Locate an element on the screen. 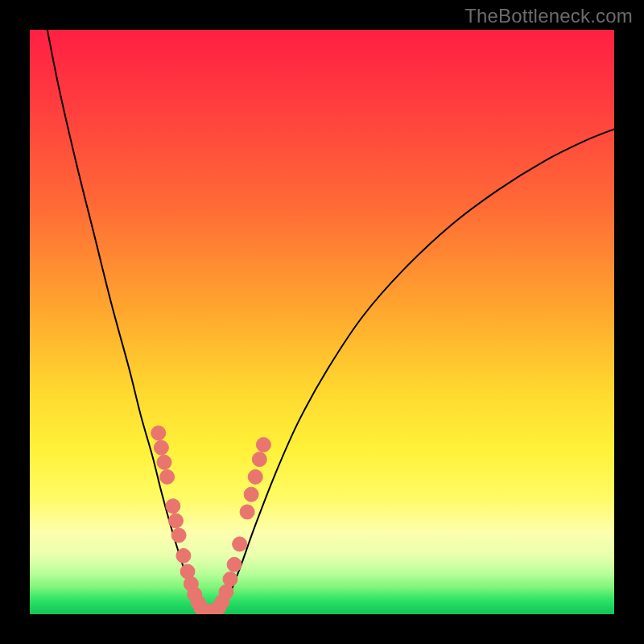  watermark-text: TheBottleneck.com is located at coordinates (549, 16).